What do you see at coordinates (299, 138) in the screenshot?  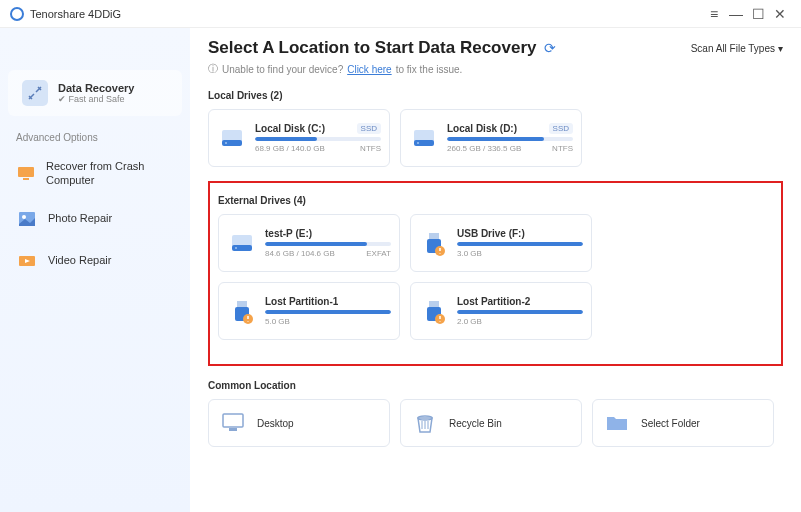 I see `drive-card: Local Disk (C:)SSD68.9 GB / 140.0 GBNTFS` at bounding box center [299, 138].